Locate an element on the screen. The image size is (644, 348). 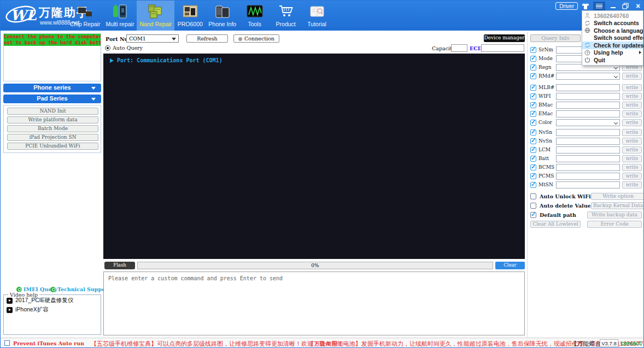
toolbar-item-phone-info: Phone Info is located at coordinates (222, 15).